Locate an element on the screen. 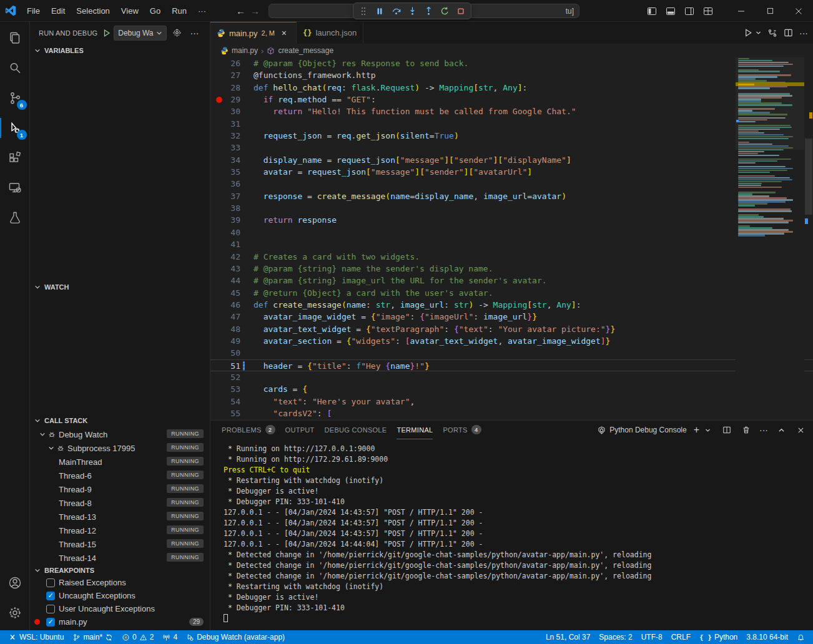 Image resolution: width=813 pixels, height=644 pixels. line-number: 43 is located at coordinates (225, 268).